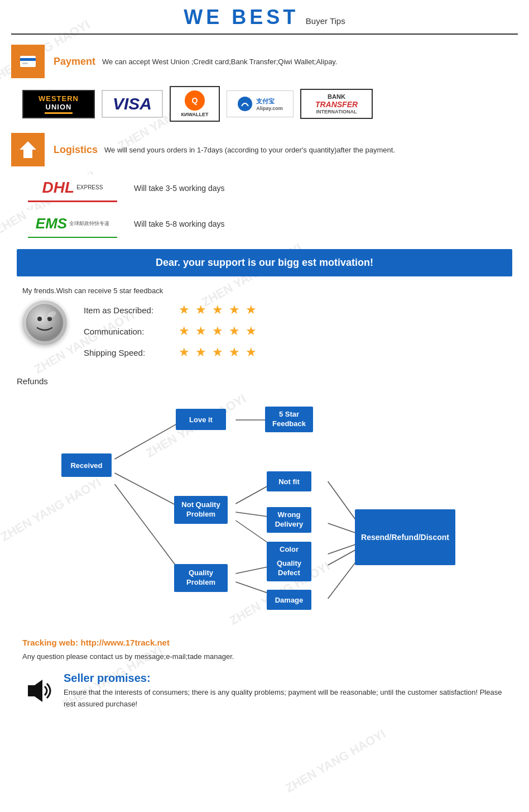 This screenshot has height=812, width=529. I want to click on smiley-icon, so click(45, 323).